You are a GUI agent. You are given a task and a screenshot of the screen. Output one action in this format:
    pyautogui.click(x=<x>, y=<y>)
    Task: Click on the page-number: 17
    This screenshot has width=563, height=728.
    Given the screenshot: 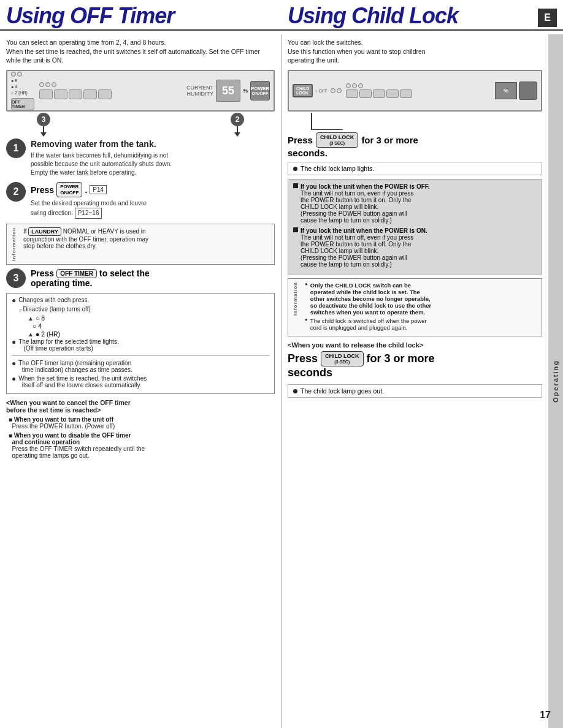 What is the action you would take?
    pyautogui.click(x=545, y=715)
    